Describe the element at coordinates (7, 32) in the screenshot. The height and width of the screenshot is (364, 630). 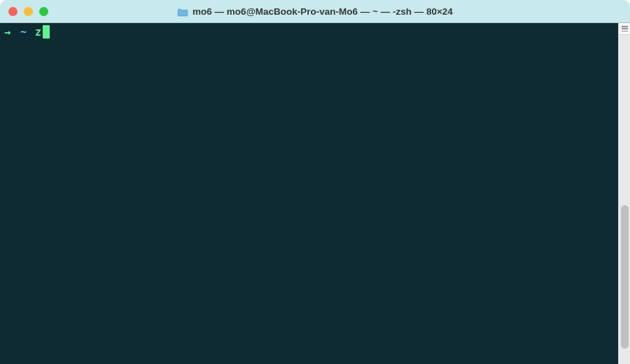
I see `prompt-arrow-icon: →` at that location.